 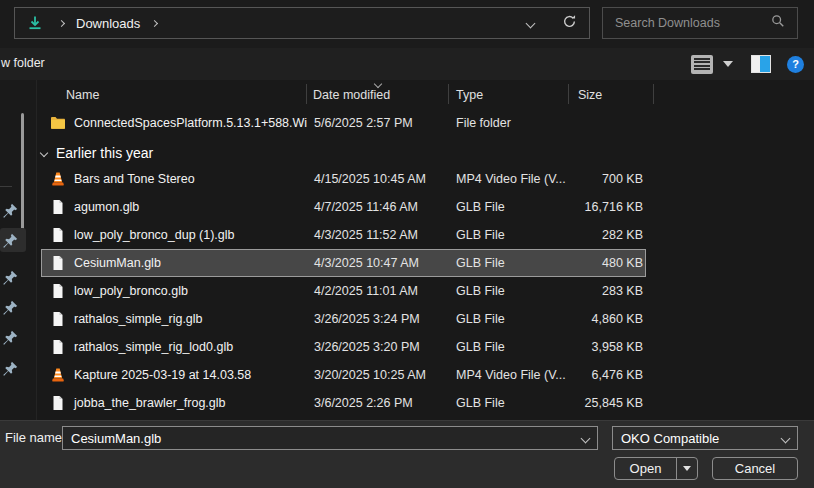 I want to click on file-size: 16,716 KB, so click(x=606, y=207).